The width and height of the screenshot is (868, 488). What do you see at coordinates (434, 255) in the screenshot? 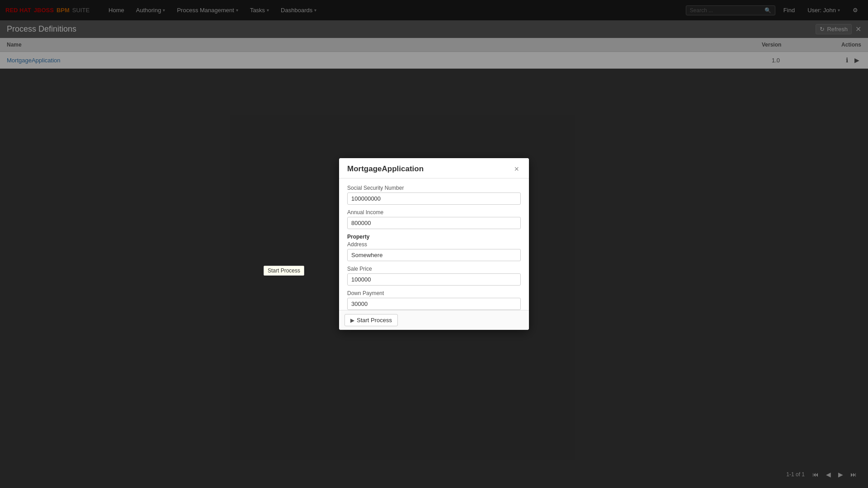
I see `address-input` at bounding box center [434, 255].